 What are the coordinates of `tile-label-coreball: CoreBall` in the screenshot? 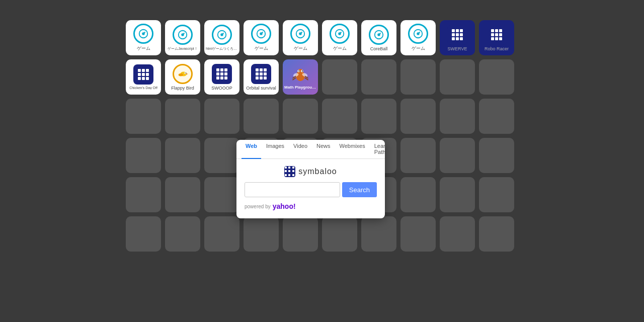 It's located at (379, 49).